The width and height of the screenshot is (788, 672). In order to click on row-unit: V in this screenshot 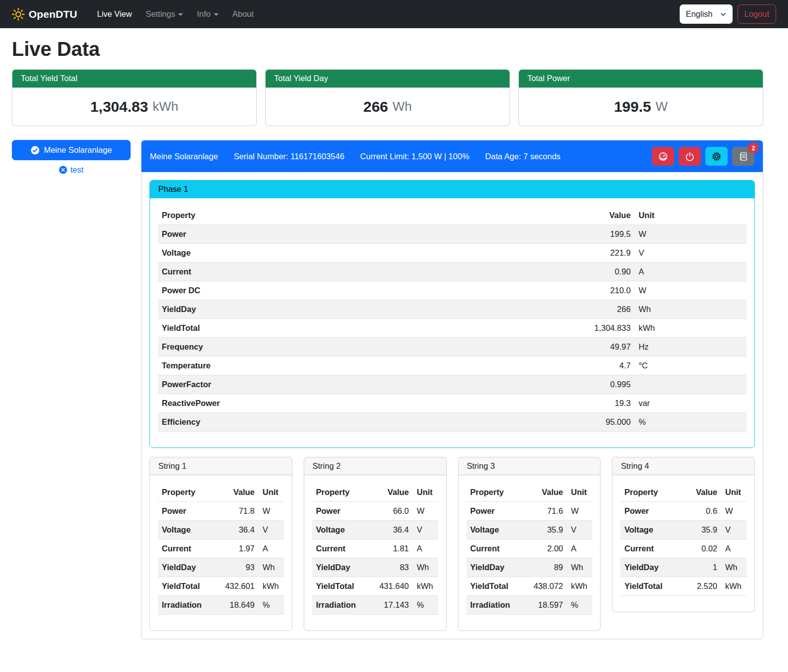, I will do `click(580, 530)`.